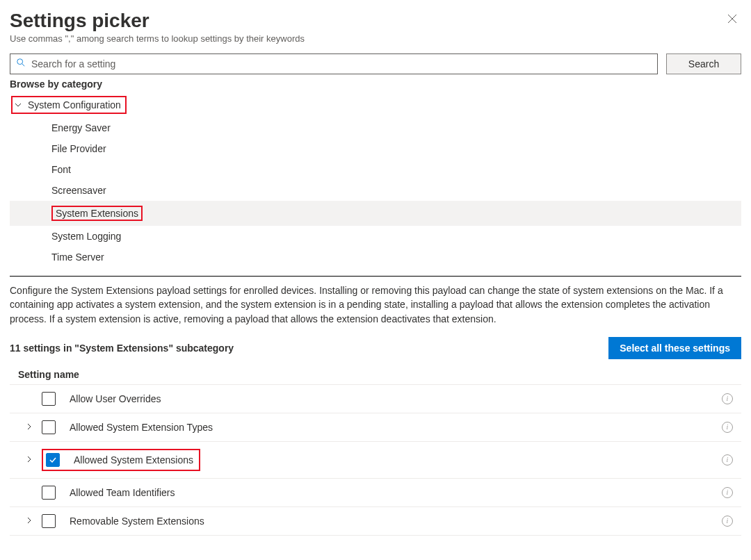  I want to click on settings-count-label: 11 settings in "System Extensions" subca…, so click(122, 348).